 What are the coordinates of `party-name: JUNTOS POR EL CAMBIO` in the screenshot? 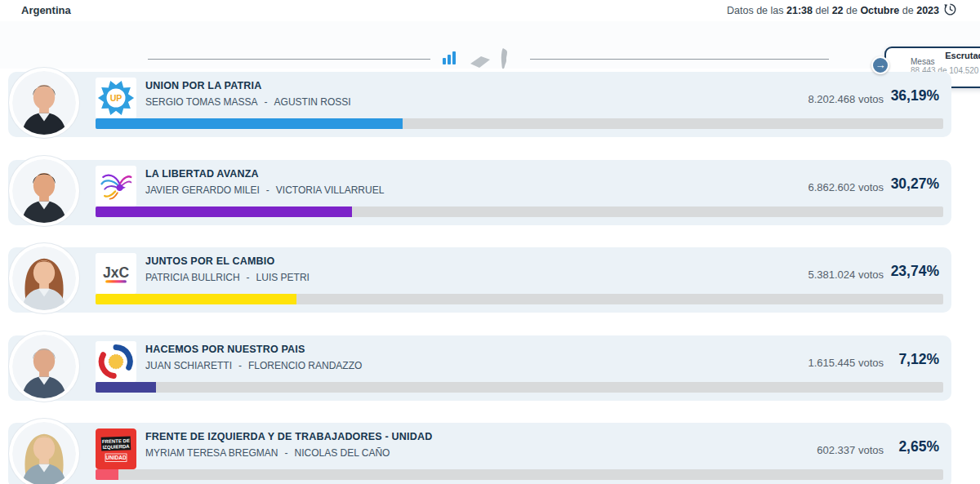 It's located at (210, 261).